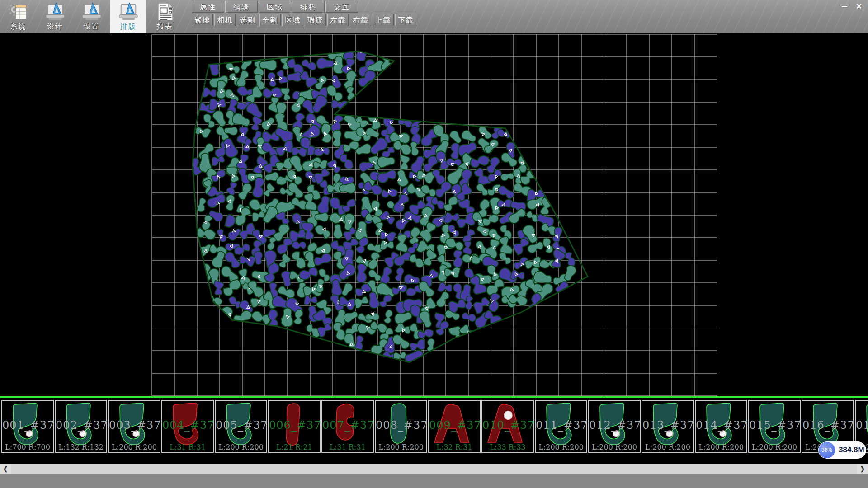 This screenshot has width=868, height=488. Describe the element at coordinates (19, 12) in the screenshot. I see `gear-table-icon` at that location.